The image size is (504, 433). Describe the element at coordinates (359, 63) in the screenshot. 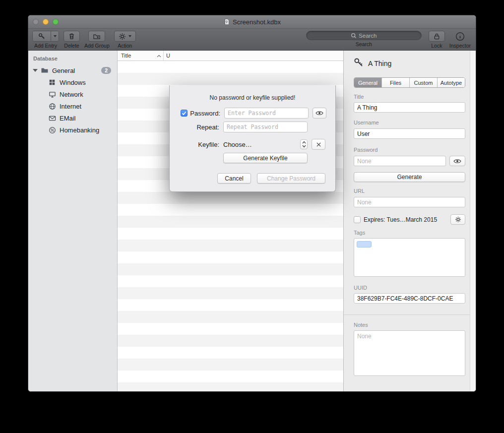

I see `key-icon` at that location.